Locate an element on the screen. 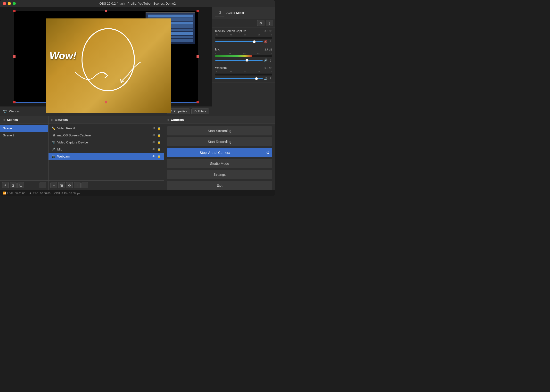 Image resolution: width=550 pixels, height=392 pixels. handle-bottom-mid is located at coordinates (106, 102).